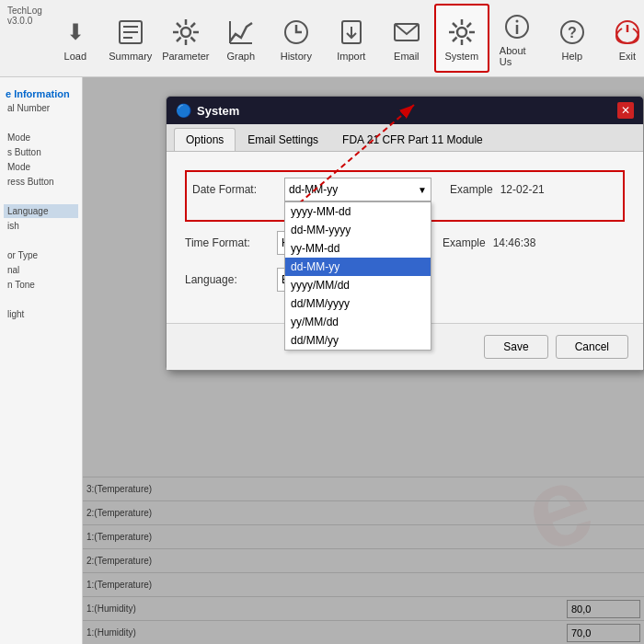  Describe the element at coordinates (75, 32) in the screenshot. I see `load-icon: ⬇` at that location.